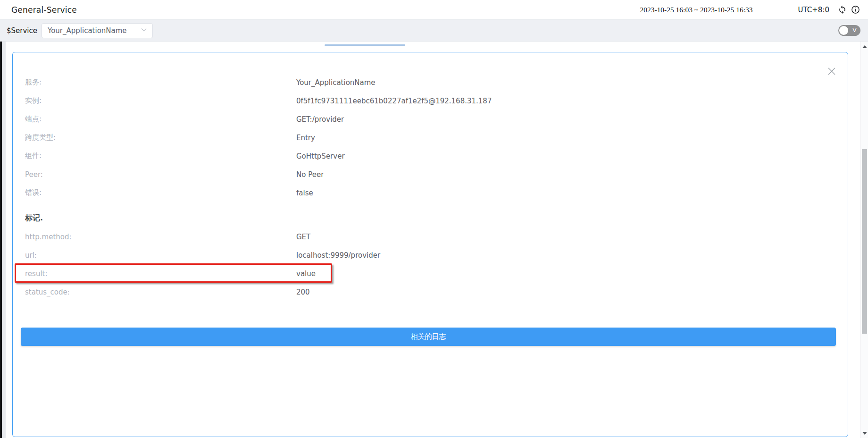 The height and width of the screenshot is (438, 868). What do you see at coordinates (864, 240) in the screenshot?
I see `vertical-scrollbar` at bounding box center [864, 240].